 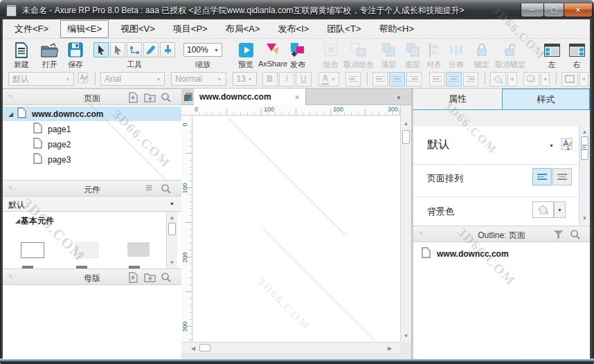 I want to click on widget-box2-thumbnail, so click(x=87, y=251).